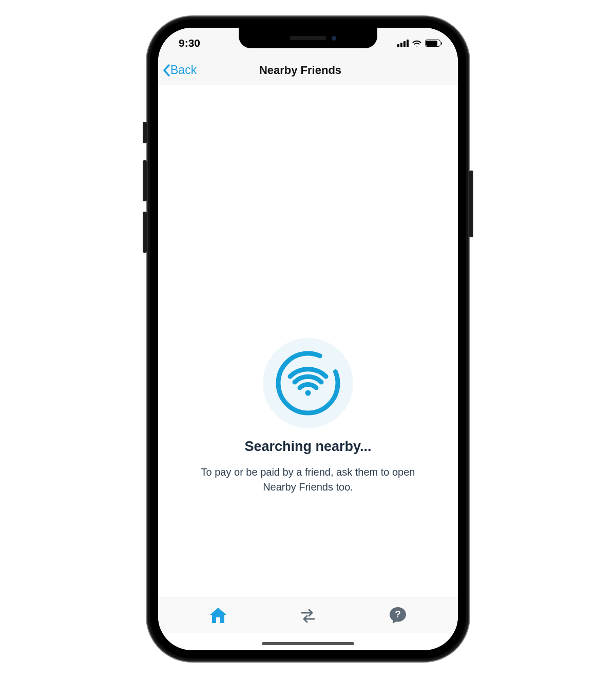 The image size is (616, 678). Describe the element at coordinates (308, 38) in the screenshot. I see `notch` at that location.